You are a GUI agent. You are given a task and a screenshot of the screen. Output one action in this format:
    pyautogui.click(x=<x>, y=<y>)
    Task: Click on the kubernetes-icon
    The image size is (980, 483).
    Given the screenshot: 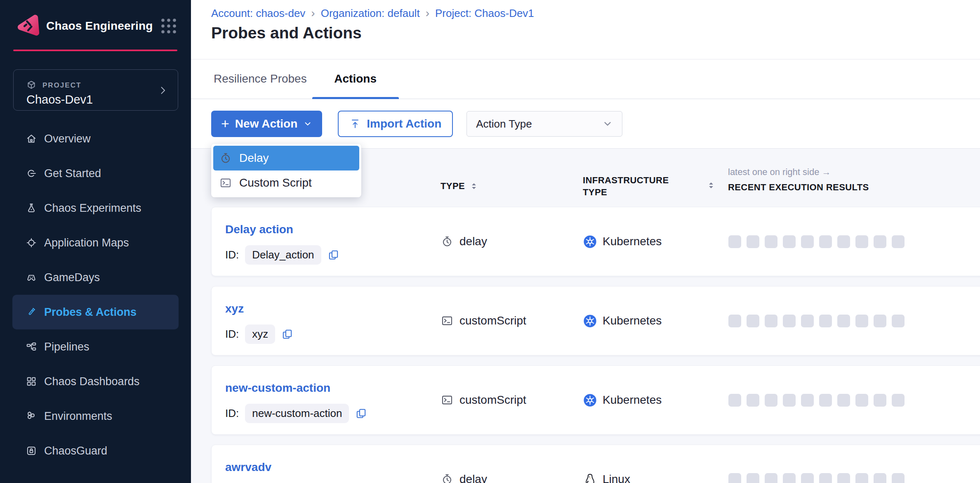 What is the action you would take?
    pyautogui.click(x=590, y=242)
    